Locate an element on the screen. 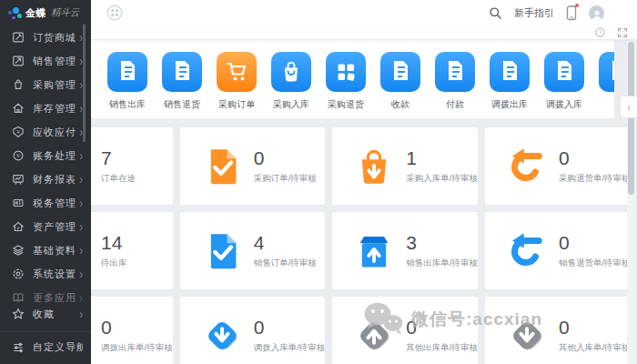 The height and width of the screenshot is (364, 637). card-meta: 0销售退货单/待审核 is located at coordinates (595, 250).